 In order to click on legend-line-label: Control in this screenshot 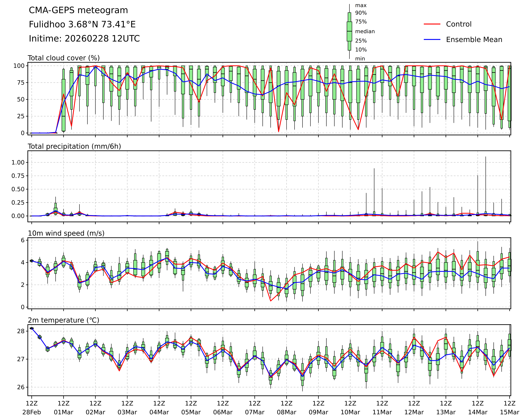, I will do `click(459, 24)`.